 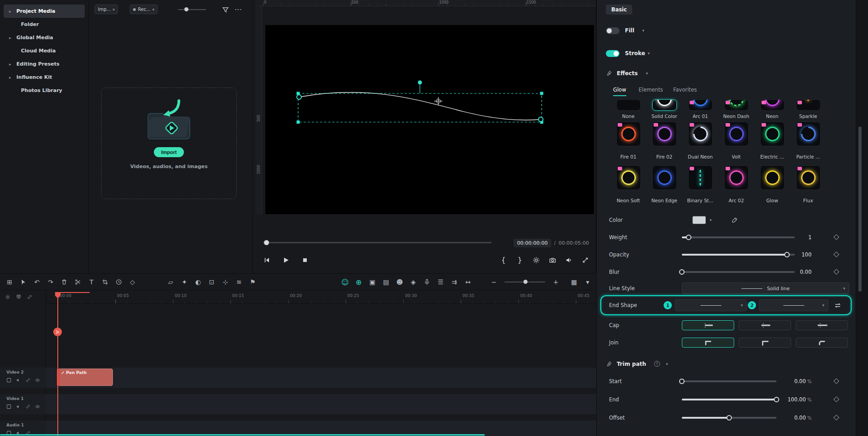 I want to click on sidebar-item-folder: Folder, so click(x=44, y=25).